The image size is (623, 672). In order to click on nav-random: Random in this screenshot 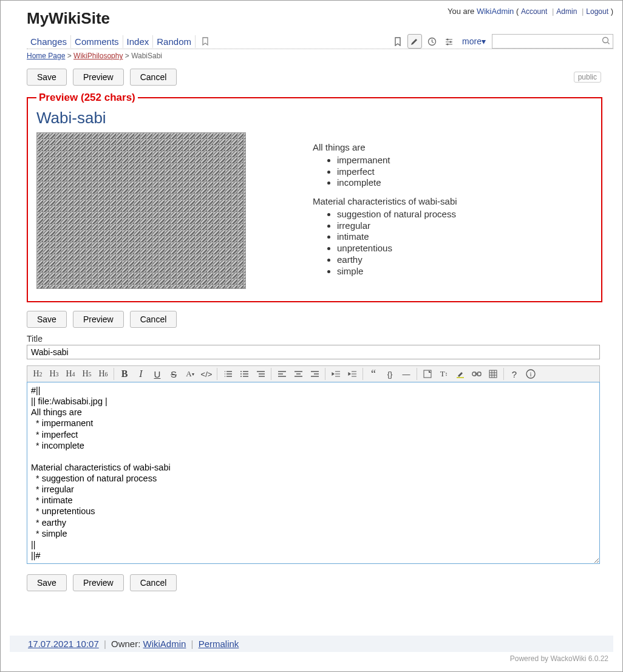, I will do `click(174, 41)`.